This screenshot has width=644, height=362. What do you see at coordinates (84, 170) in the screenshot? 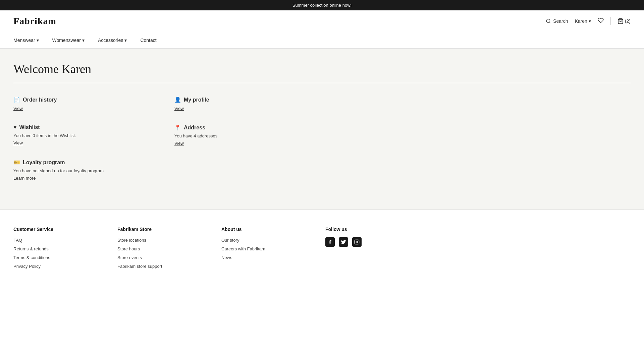
I see `loyalty-program-section: 🎫 Loyalty program You have not signed up…` at bounding box center [84, 170].